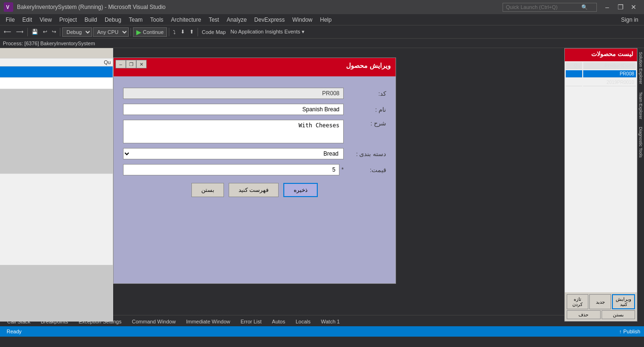 The image size is (644, 347). Describe the element at coordinates (136, 20) in the screenshot. I see `menu-team: Team` at that location.